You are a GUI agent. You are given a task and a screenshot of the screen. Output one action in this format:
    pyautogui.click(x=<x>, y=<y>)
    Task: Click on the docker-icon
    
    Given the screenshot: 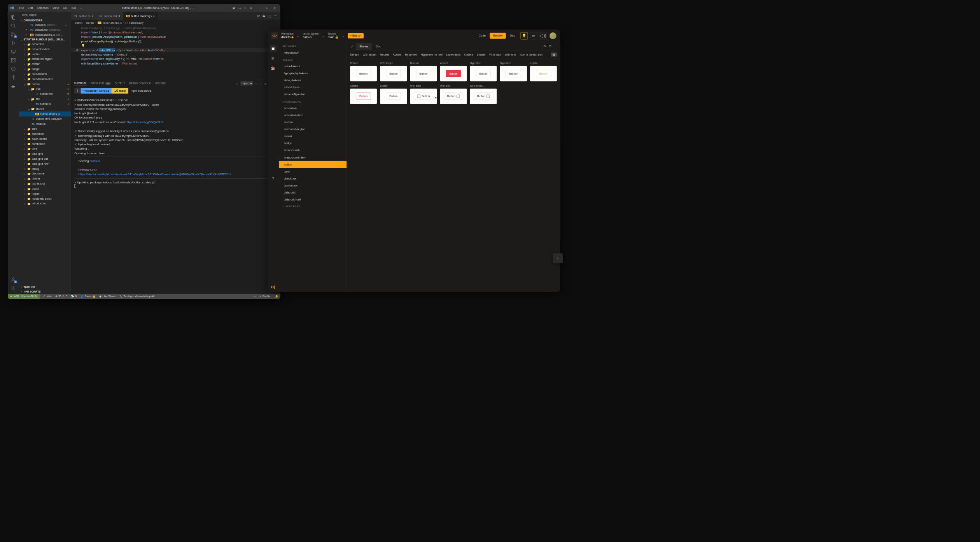 What is the action you would take?
    pyautogui.click(x=13, y=86)
    